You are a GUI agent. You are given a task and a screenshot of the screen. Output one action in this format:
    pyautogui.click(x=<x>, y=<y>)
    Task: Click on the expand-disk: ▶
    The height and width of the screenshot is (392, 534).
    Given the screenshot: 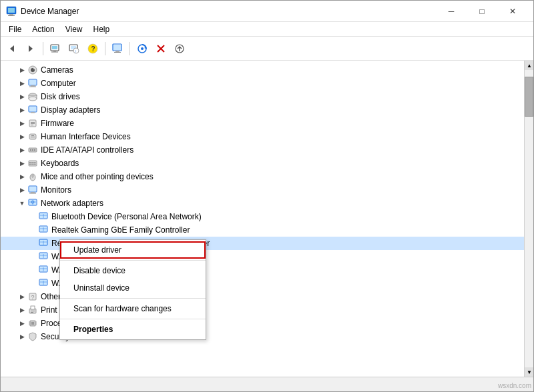 What is the action you would take?
    pyautogui.click(x=22, y=97)
    